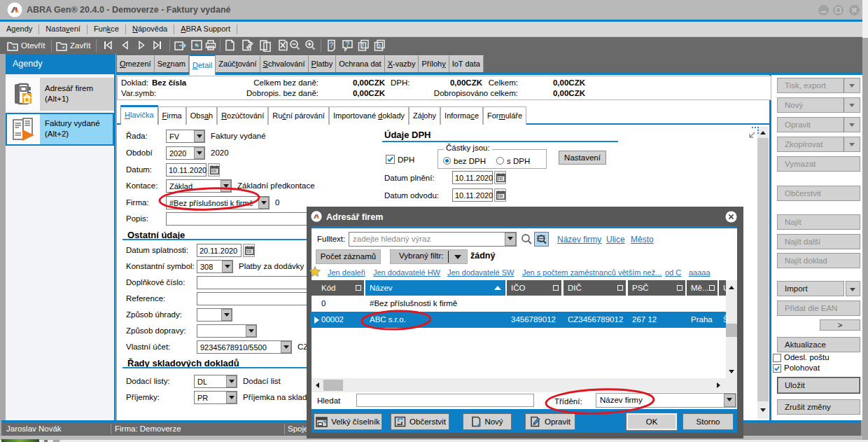 The width and height of the screenshot is (868, 442). What do you see at coordinates (732, 371) in the screenshot?
I see `table-vscroll-down-icon` at bounding box center [732, 371].